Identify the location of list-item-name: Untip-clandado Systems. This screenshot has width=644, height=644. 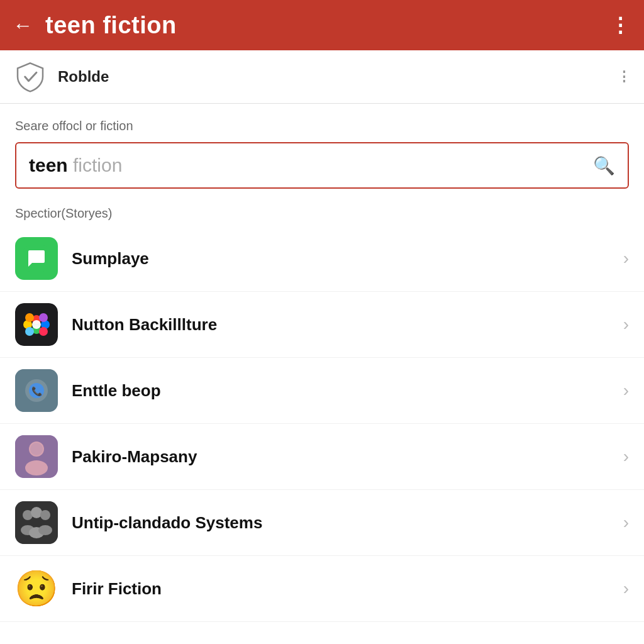
(167, 523).